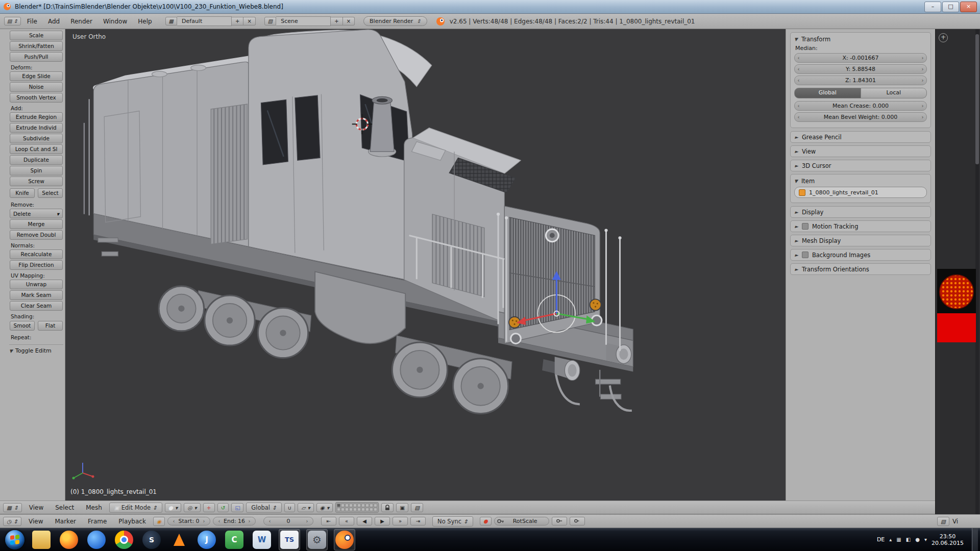 This screenshot has width=980, height=551. Describe the element at coordinates (41, 540) in the screenshot. I see `taskbar-explorer` at that location.